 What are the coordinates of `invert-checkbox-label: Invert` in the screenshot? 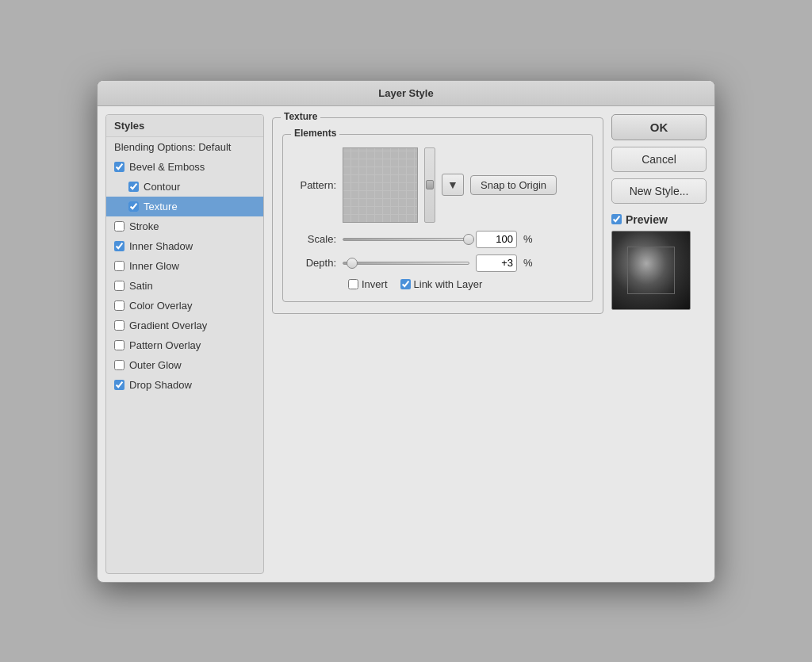 It's located at (368, 284).